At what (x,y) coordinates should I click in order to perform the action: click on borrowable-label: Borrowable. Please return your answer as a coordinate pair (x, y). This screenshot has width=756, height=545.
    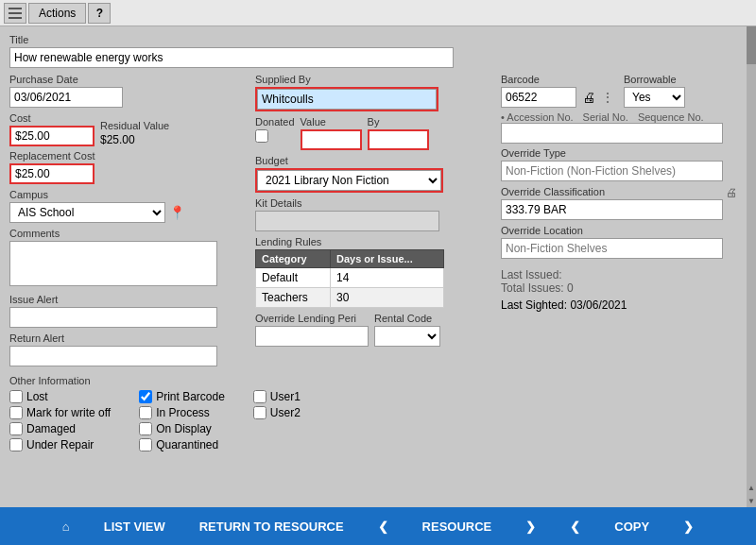
    Looking at the image, I should click on (654, 79).